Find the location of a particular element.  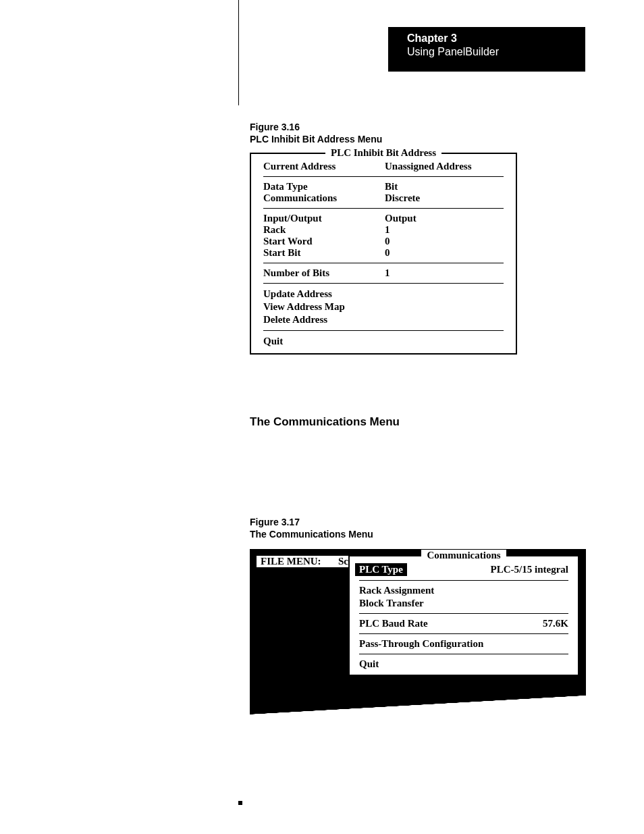

plc-type-label: PLC Type is located at coordinates (381, 570).